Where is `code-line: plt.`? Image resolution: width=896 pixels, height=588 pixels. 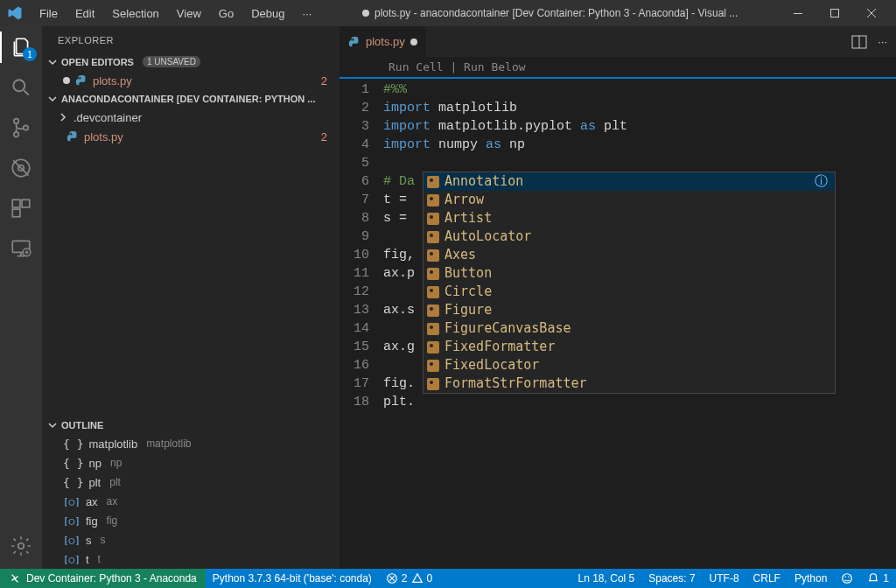 code-line: plt. is located at coordinates (640, 402).